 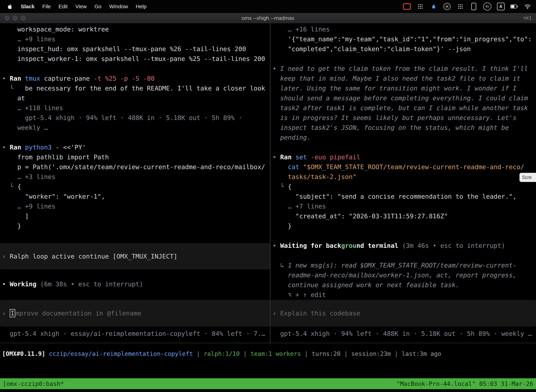 I want to click on ralph-prompt-box: › Ralph loop active continue [OMX_TMUX_I…, so click(x=135, y=256).